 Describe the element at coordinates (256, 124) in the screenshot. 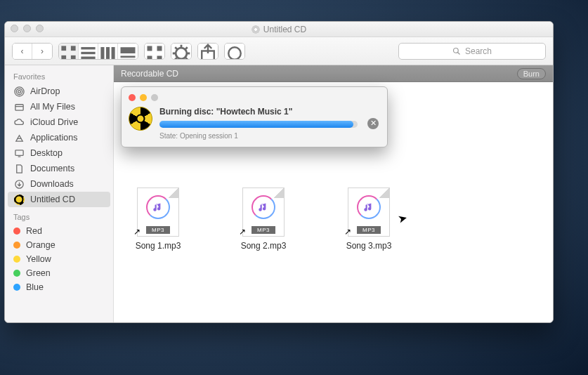

I see `progress-fill` at that location.